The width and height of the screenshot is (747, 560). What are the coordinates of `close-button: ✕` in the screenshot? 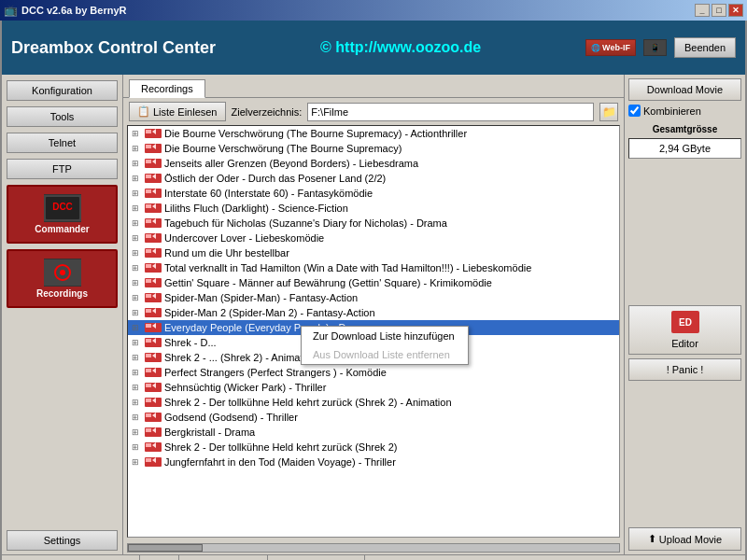 It's located at (736, 10).